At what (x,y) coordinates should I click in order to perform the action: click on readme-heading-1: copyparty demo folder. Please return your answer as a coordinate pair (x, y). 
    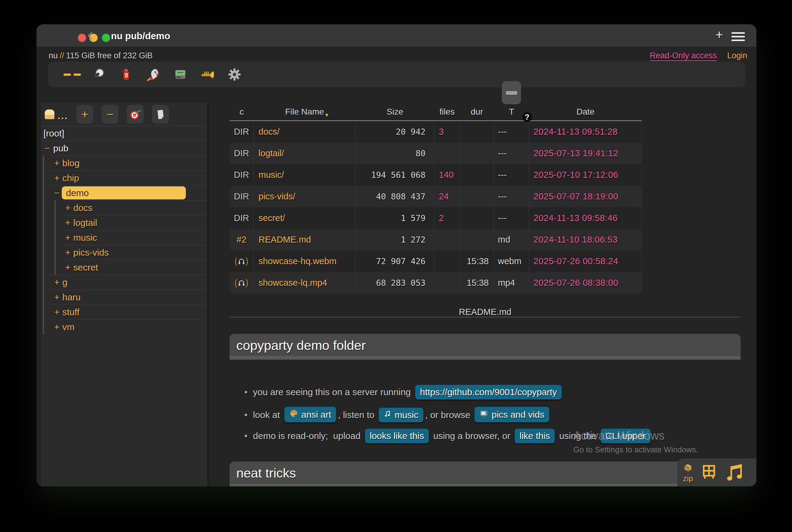
    Looking at the image, I should click on (485, 345).